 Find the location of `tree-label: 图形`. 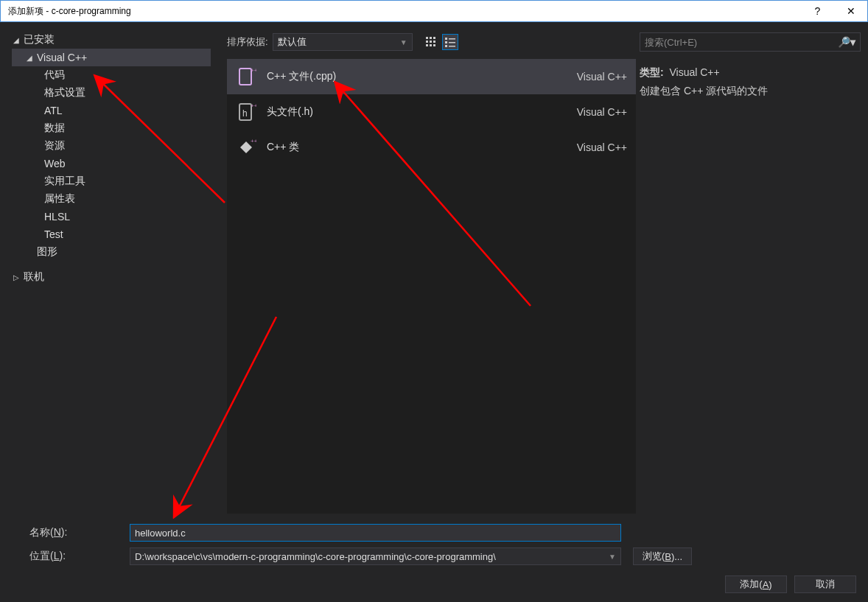

tree-label: 图形 is located at coordinates (47, 252).